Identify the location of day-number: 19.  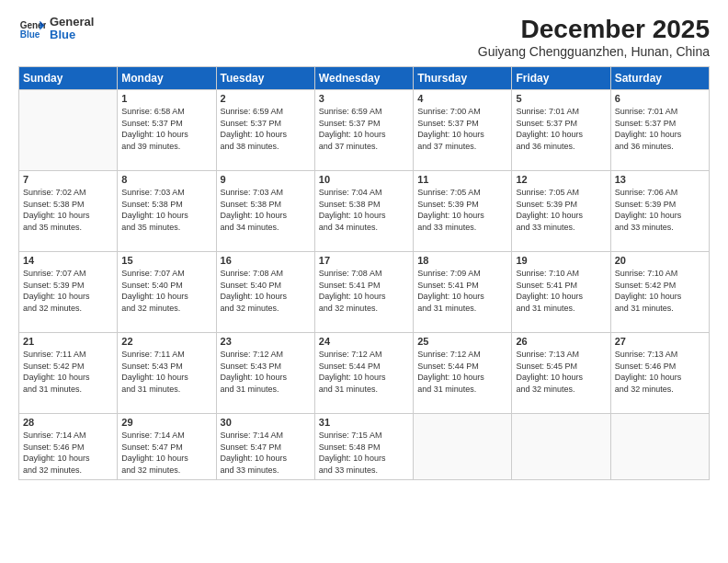
(561, 260).